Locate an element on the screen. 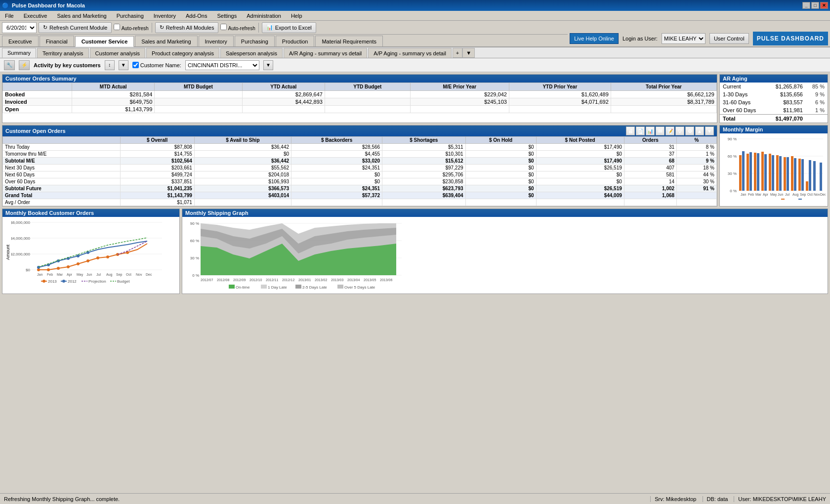 This screenshot has width=830, height=504. auto-refresh-2-label: Auto-refresh is located at coordinates (238, 28).